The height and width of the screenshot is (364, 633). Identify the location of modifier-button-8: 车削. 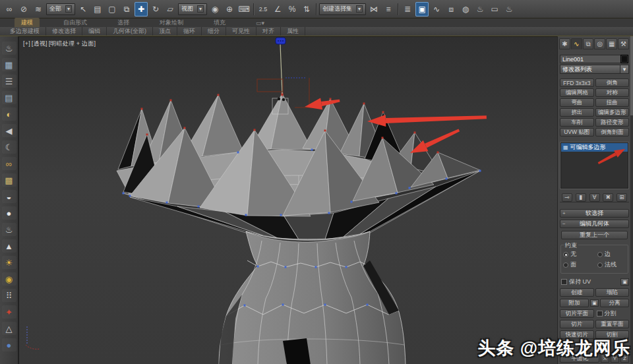
(577, 123).